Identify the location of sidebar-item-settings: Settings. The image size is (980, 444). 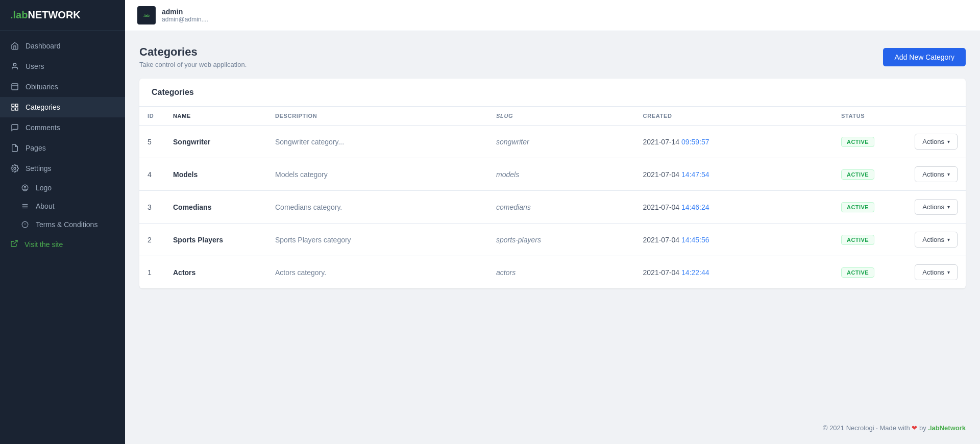
(62, 168).